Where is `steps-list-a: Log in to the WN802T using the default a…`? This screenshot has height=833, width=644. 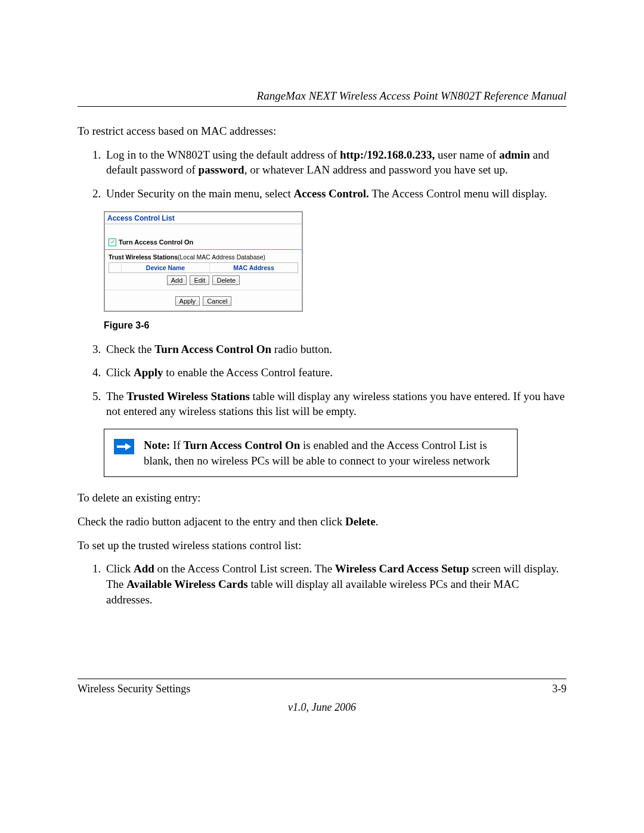
steps-list-a: Log in to the WN802T using the default a… is located at coordinates (322, 174).